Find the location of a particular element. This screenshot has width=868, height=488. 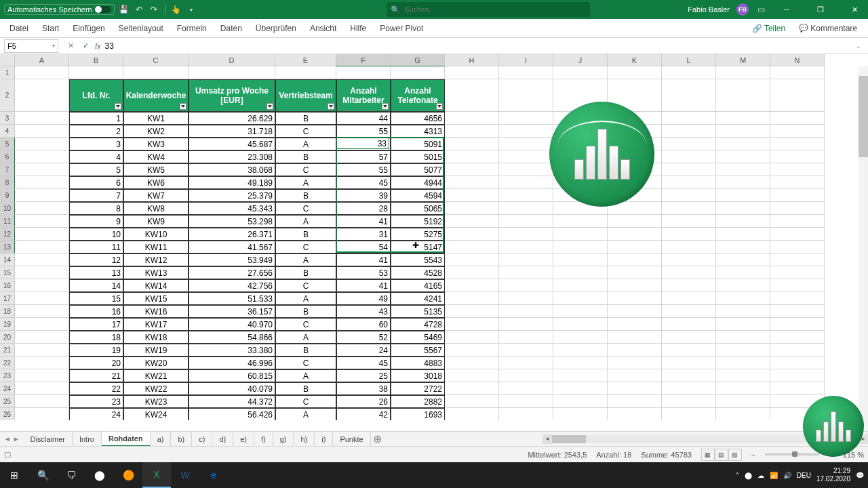

autosave-toggle: Automatisches Speichern is located at coordinates (60, 9).